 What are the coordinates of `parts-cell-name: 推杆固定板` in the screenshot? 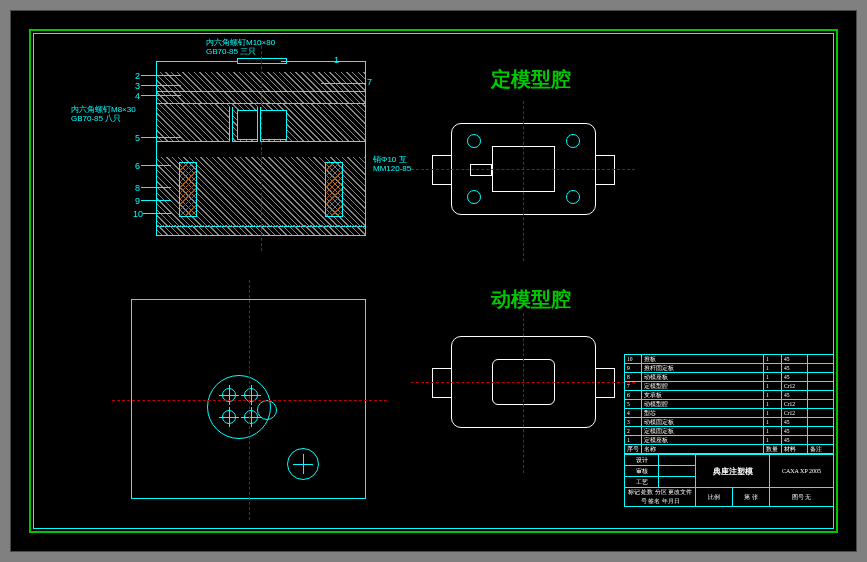 It's located at (703, 368).